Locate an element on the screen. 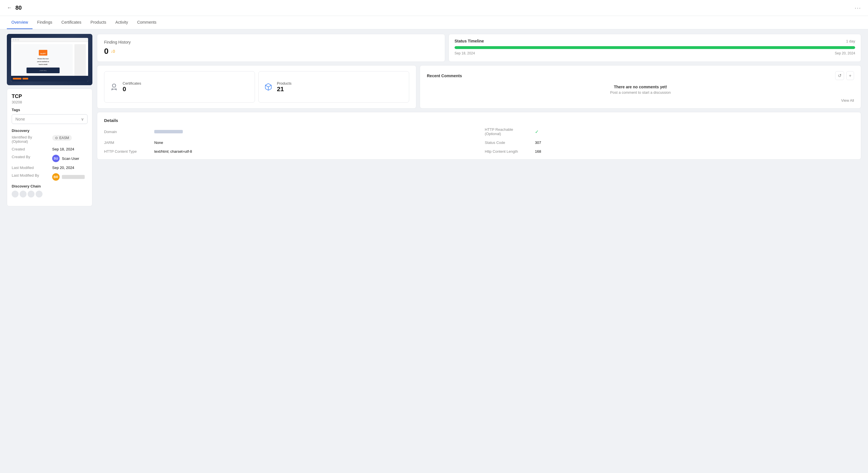 This screenshot has height=473, width=868. avatar-su: SU is located at coordinates (56, 159).